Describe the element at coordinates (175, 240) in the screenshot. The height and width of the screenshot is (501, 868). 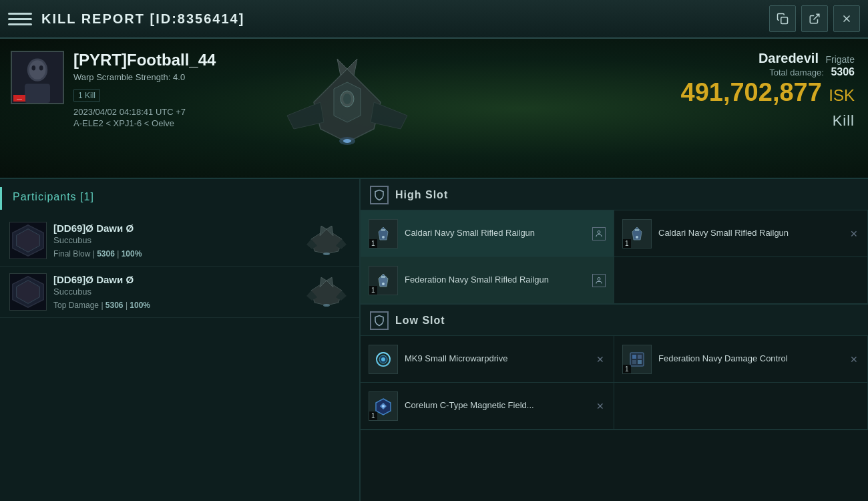
I see `participant-info: [DD69]Ø Dawи Ø Succubus Final Blow | 530…` at that location.